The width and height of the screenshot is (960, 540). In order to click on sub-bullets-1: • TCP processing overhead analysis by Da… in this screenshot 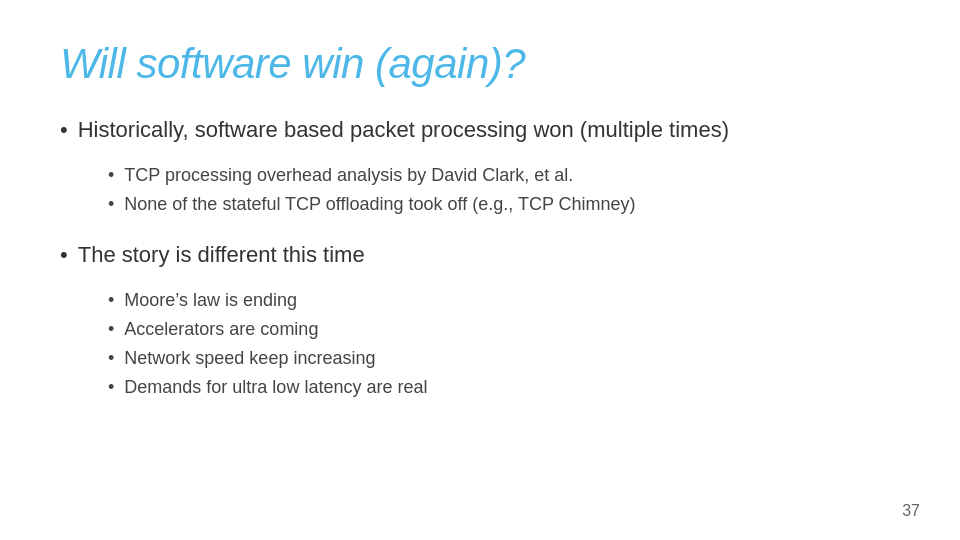, I will do `click(504, 190)`.